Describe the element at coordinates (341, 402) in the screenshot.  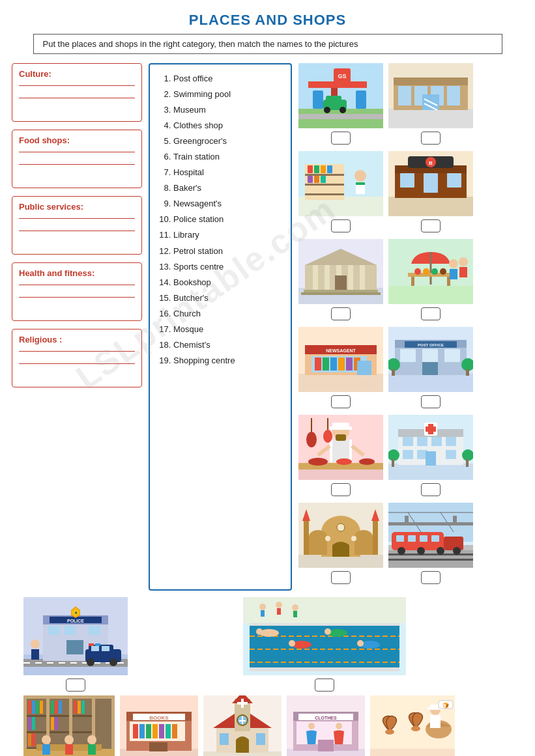
I see `answer-box-newsagent` at that location.